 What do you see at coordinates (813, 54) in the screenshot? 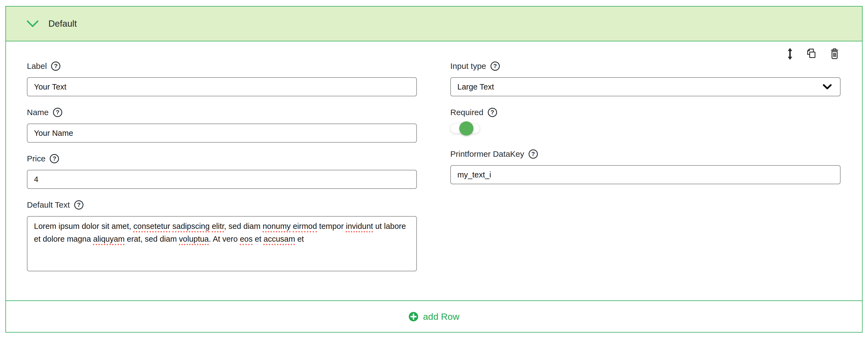
I see `row-toolbar` at bounding box center [813, 54].